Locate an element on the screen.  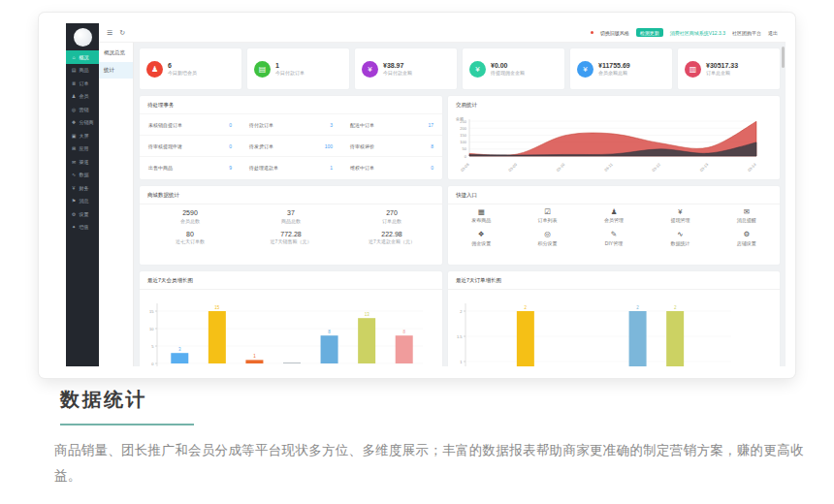
stat-card: ♟ 6 今日新增会员 is located at coordinates (190, 69).